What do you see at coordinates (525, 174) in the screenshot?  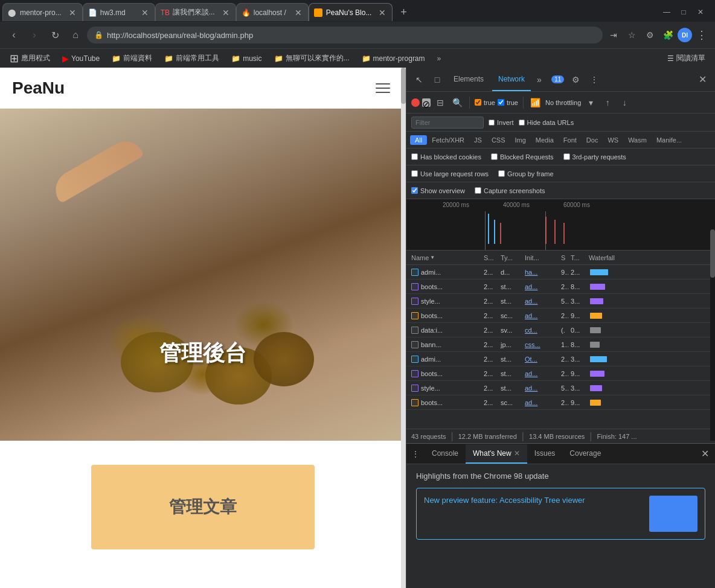 I see `group-by-frame: Group by frame` at bounding box center [525, 174].